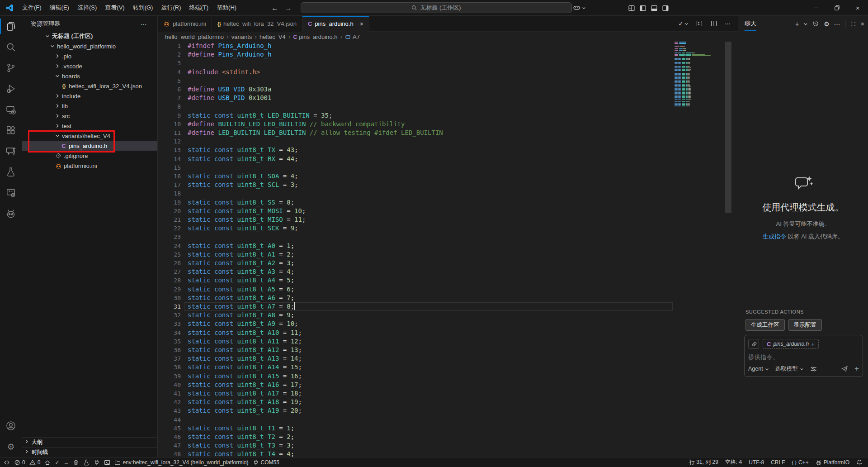  Describe the element at coordinates (7, 462) in the screenshot. I see `status-pio-remote` at that location.